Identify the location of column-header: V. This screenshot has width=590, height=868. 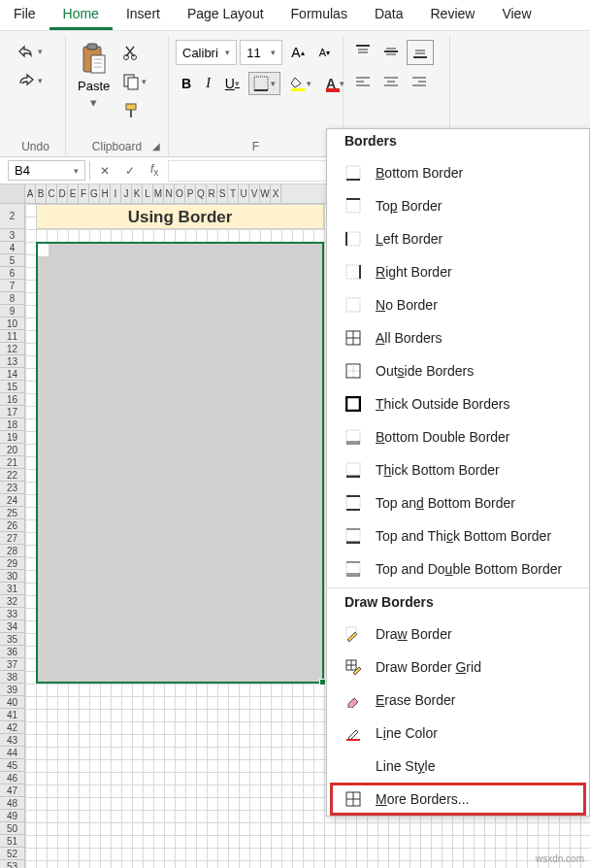
(254, 194).